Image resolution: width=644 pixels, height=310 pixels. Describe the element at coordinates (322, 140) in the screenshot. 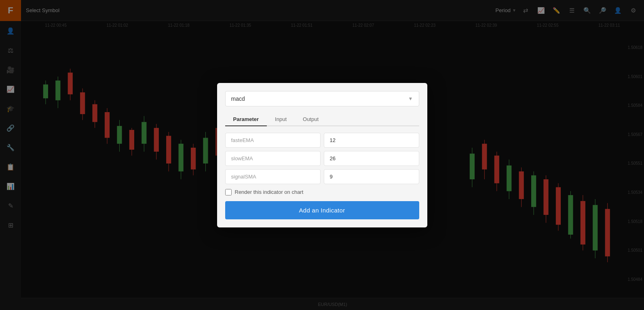

I see `param-row-fastema: fasteEMA` at that location.